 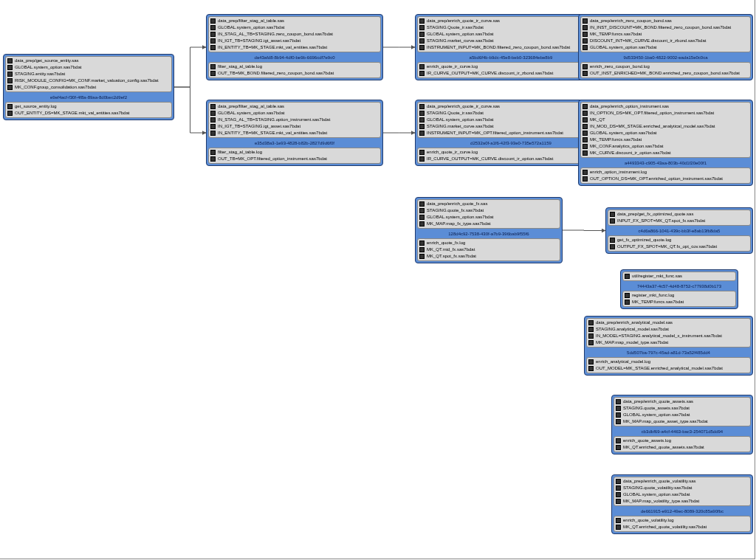 What do you see at coordinates (682, 409) in the screenshot?
I see `input-row: STAGING.quote_assets.sas7bdat` at bounding box center [682, 409].